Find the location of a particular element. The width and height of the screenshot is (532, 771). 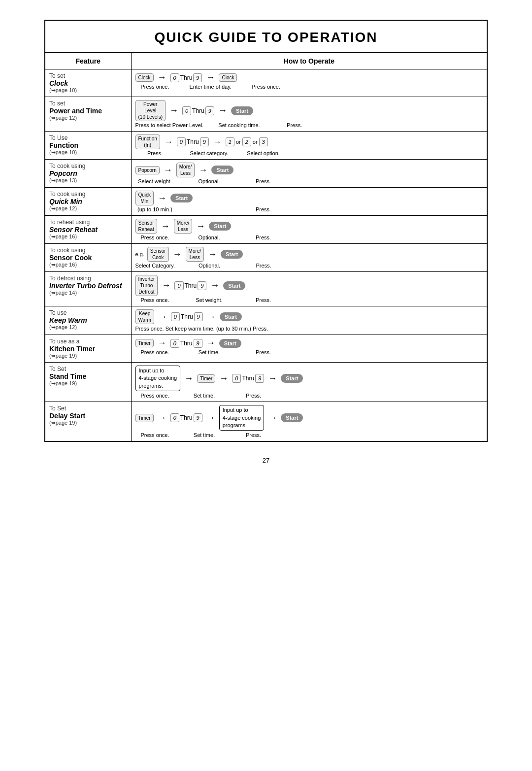

desc-set: Set time. is located at coordinates (204, 435).